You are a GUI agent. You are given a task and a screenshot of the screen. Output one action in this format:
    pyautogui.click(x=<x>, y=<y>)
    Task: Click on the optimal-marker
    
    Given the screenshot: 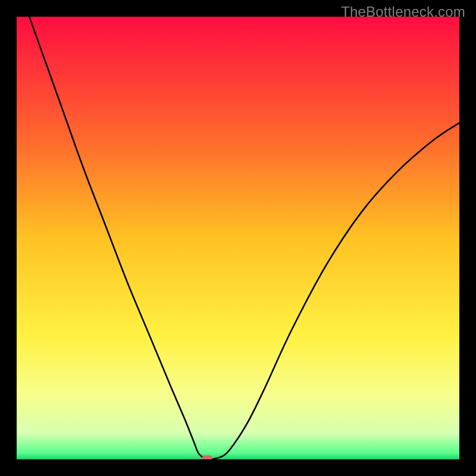 What is the action you would take?
    pyautogui.click(x=207, y=458)
    